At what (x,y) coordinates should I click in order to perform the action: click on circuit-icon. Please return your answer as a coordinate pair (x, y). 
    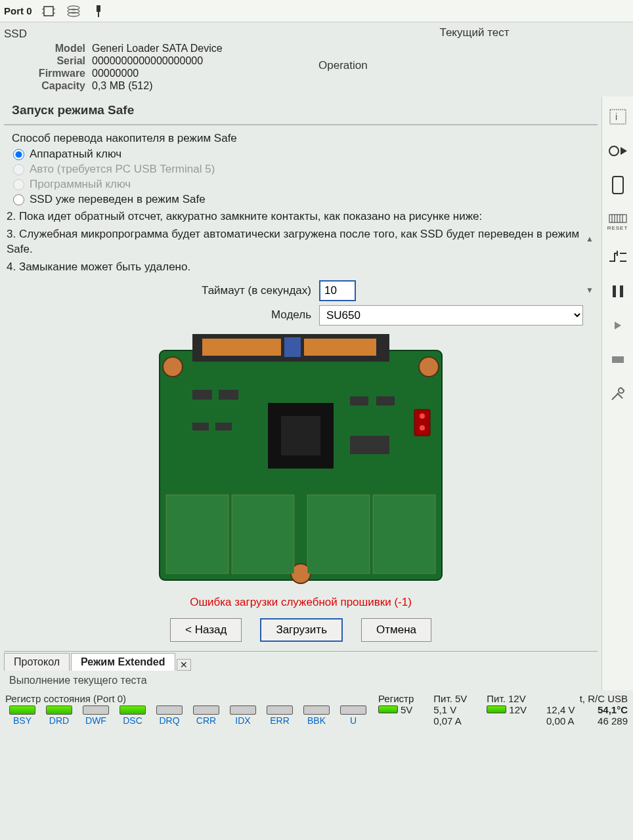
    Looking at the image, I should click on (618, 257).